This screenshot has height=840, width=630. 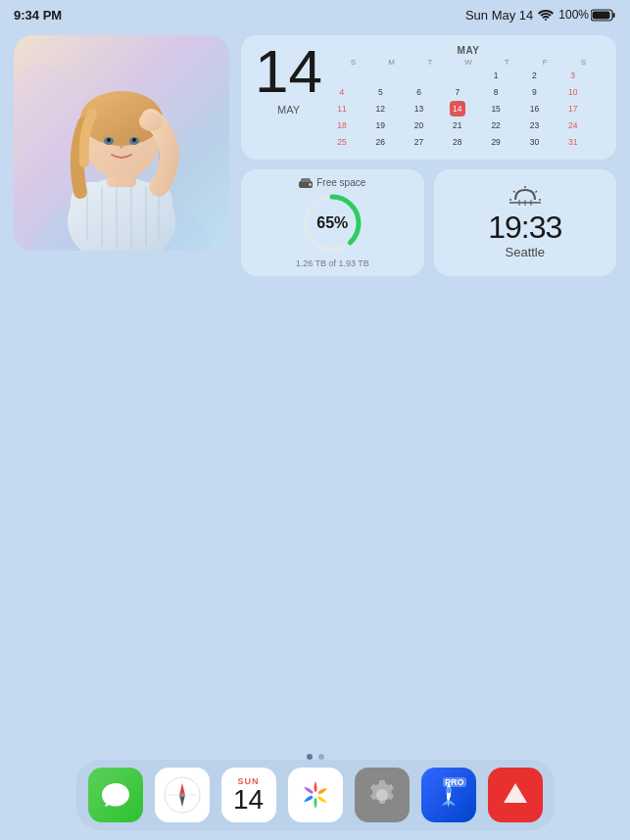 I want to click on cal-day-1: 1, so click(x=496, y=75).